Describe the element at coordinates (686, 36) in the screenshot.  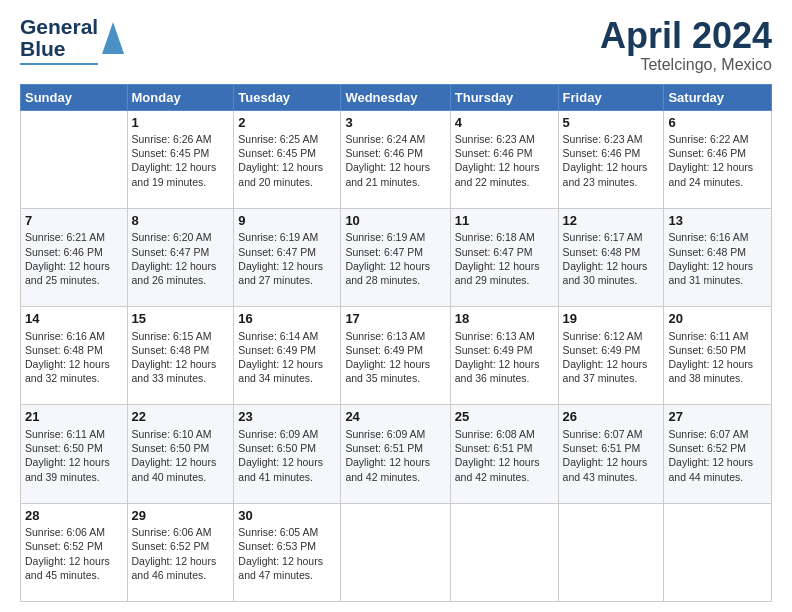
I see `calendar-title: April 2024` at that location.